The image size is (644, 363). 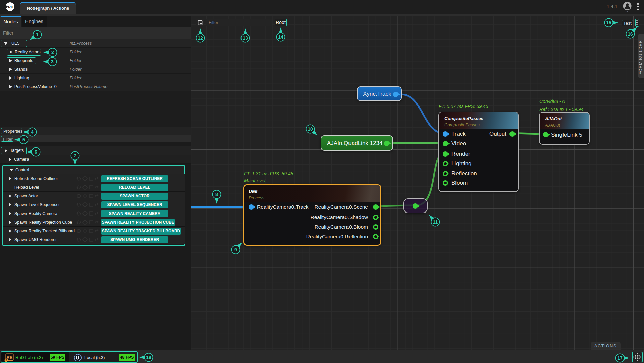 I want to click on svg-text: a, so click(x=627, y=11).